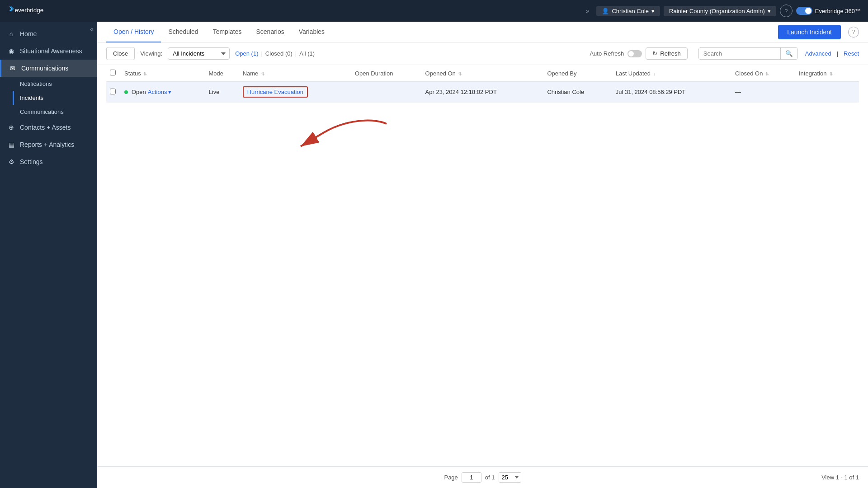 Image resolution: width=868 pixels, height=488 pixels. Describe the element at coordinates (838, 11) in the screenshot. I see `e360-label: Everbridge 360™` at that location.